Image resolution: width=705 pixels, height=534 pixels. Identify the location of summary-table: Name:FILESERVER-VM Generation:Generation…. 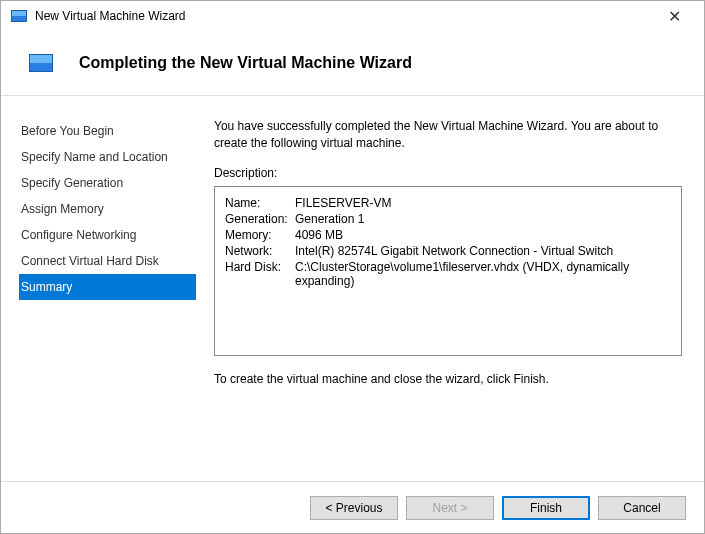
(448, 242).